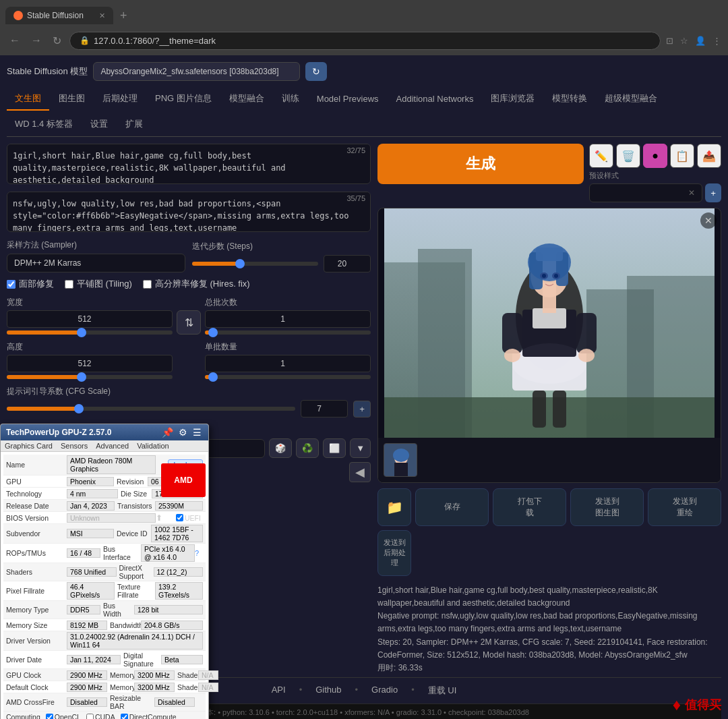 This screenshot has height=719, width=728. What do you see at coordinates (96, 263) in the screenshot?
I see `sampler-select: DPM++ 2M Karras` at bounding box center [96, 263].